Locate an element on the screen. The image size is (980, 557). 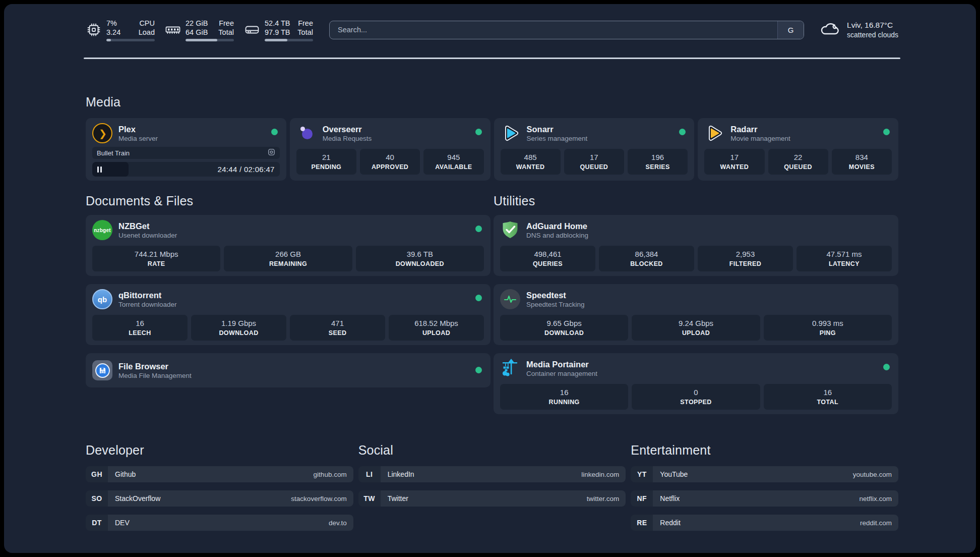
card-title: Speedtest is located at coordinates (556, 295).